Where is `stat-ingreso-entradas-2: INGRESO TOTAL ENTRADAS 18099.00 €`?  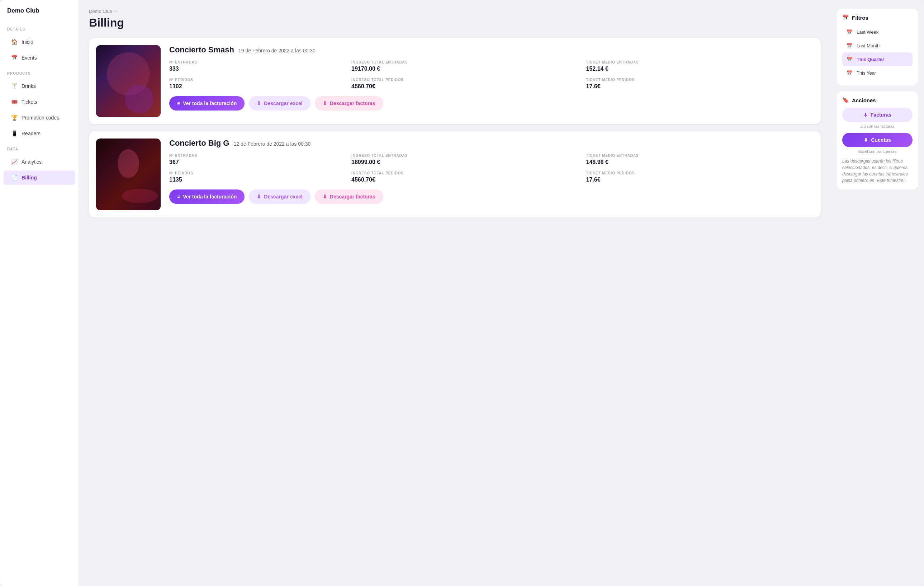 stat-ingreso-entradas-2: INGRESO TOTAL ENTRADAS 18099.00 € is located at coordinates (465, 160).